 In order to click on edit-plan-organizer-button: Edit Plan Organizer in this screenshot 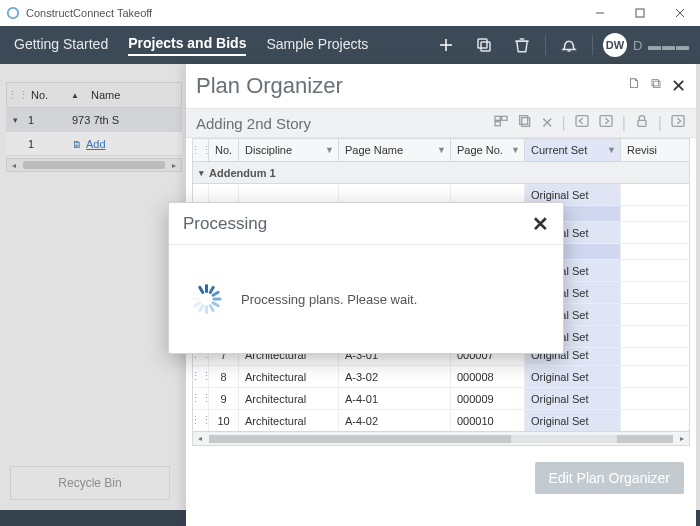, I will do `click(610, 478)`.